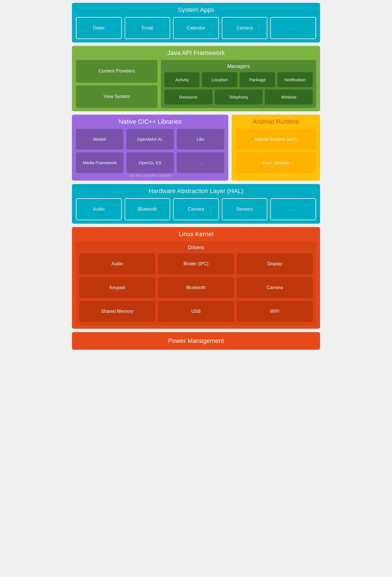  Describe the element at coordinates (196, 148) in the screenshot. I see `native-runtime-row: Native C/C++ Libraries Webkit OpenMAX AL…` at that location.